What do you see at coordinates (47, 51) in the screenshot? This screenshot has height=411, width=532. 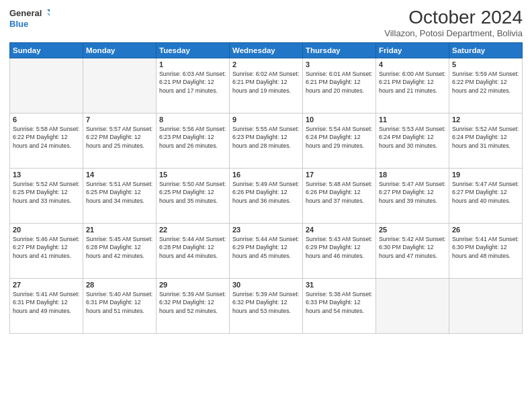 I see `header-sunday: Sunday` at bounding box center [47, 51].